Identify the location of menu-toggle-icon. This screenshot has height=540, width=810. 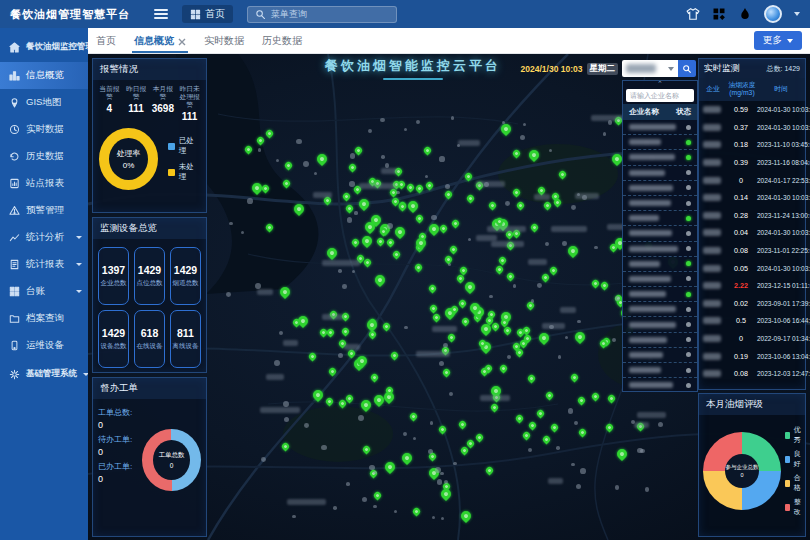
(161, 14).